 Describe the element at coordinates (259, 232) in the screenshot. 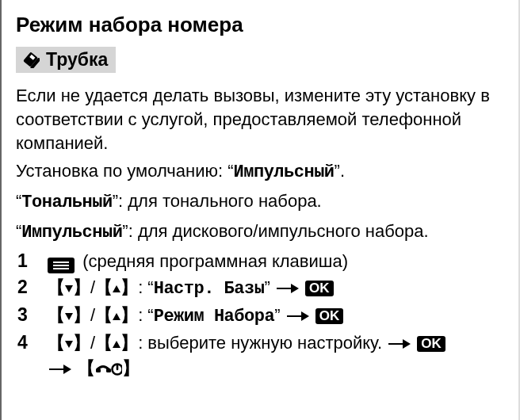

I see `pulse-mode-line: “Импульсный”: для дискового/импульсного …` at that location.